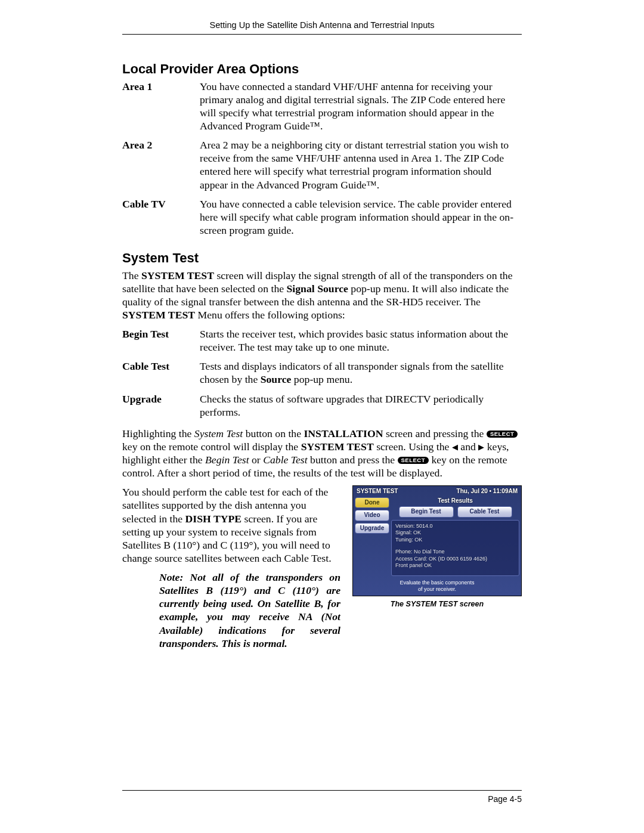 The width and height of the screenshot is (644, 833). Describe the element at coordinates (437, 605) in the screenshot. I see `figure-caption: The SYSTEM TEST screen` at that location.